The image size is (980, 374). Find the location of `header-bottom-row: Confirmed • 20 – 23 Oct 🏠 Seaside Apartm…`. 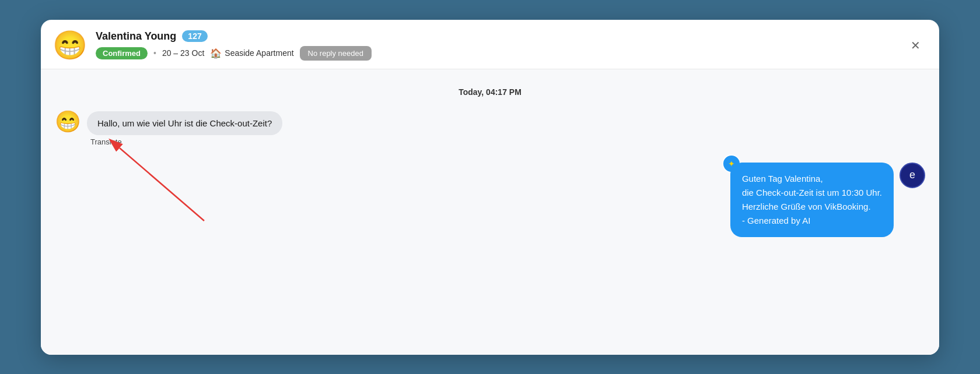

header-bottom-row: Confirmed • 20 – 23 Oct 🏠 Seaside Apartm… is located at coordinates (497, 54).